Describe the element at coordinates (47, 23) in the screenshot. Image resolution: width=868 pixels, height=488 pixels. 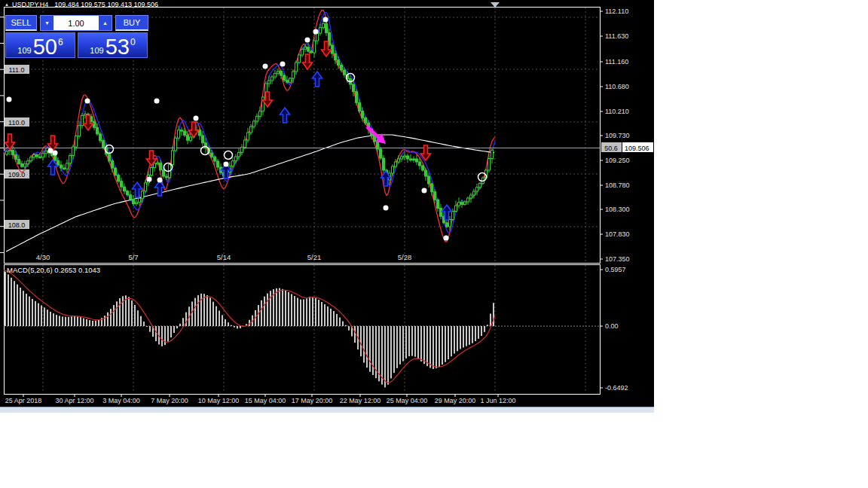
I see `volume-decrease-button: ▼` at that location.